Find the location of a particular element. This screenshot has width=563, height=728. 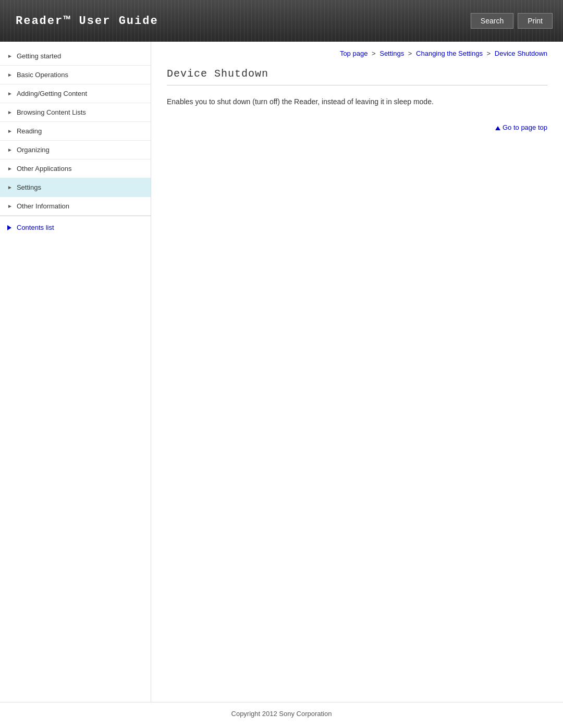

sidebar-item-label: Adding/Getting Content is located at coordinates (52, 94).